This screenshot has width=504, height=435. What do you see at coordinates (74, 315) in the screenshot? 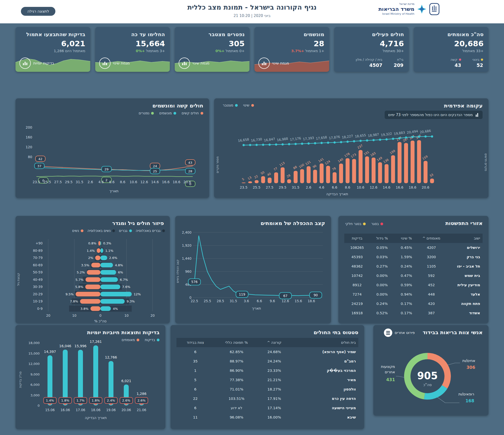
I see `svg-text: 10` at bounding box center [74, 315].